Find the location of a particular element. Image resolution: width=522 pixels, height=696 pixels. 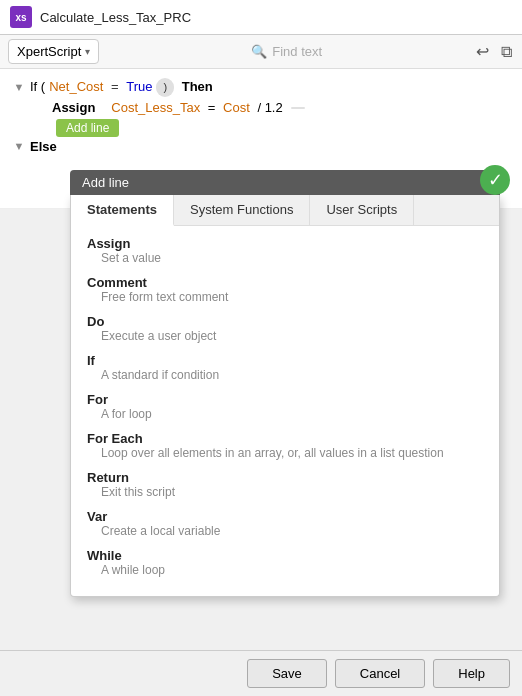

stmt-return: Return Exit this script is located at coordinates (285, 484).